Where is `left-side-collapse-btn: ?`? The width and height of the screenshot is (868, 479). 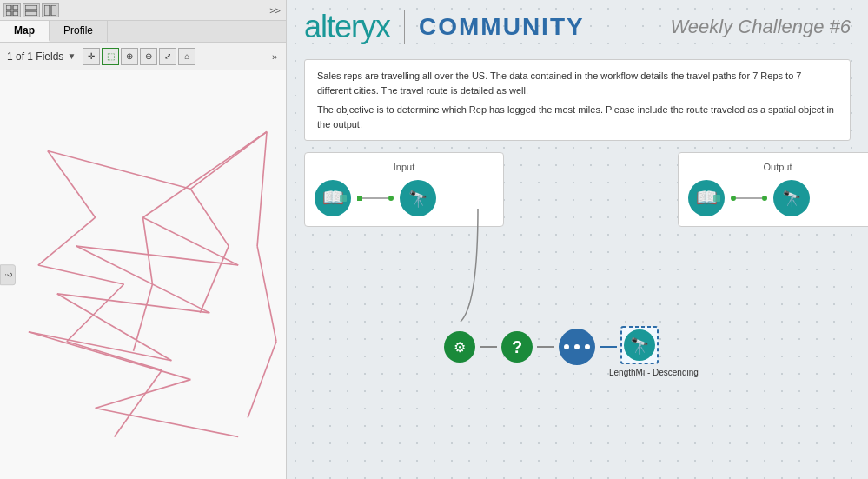 left-side-collapse-btn: ? is located at coordinates (8, 275).